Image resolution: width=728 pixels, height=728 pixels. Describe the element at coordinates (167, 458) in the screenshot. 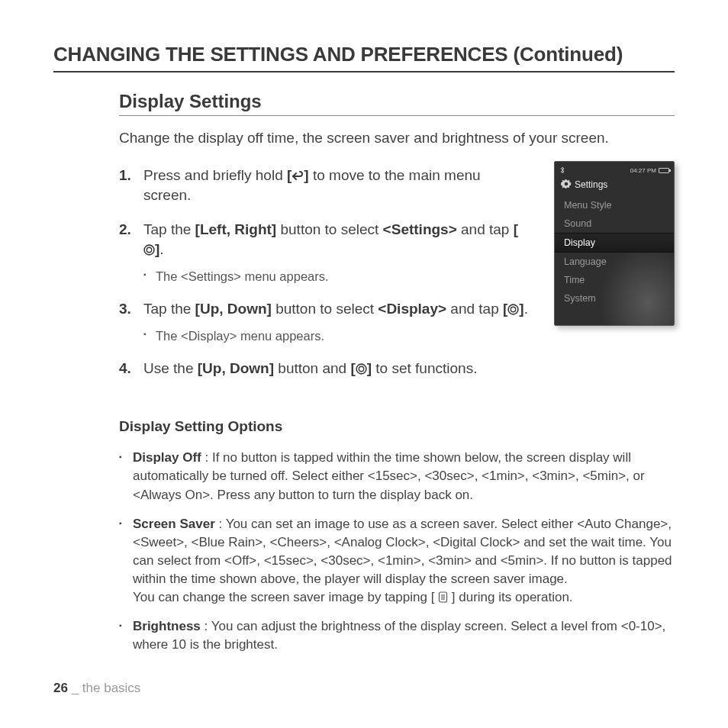

I see `option-name: Display Off` at that location.